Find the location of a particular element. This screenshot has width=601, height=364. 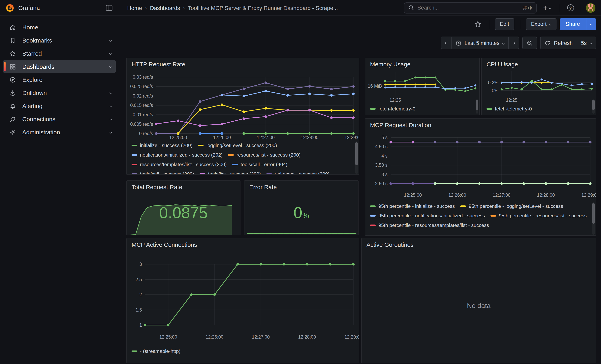

search-icon is located at coordinates (411, 8).